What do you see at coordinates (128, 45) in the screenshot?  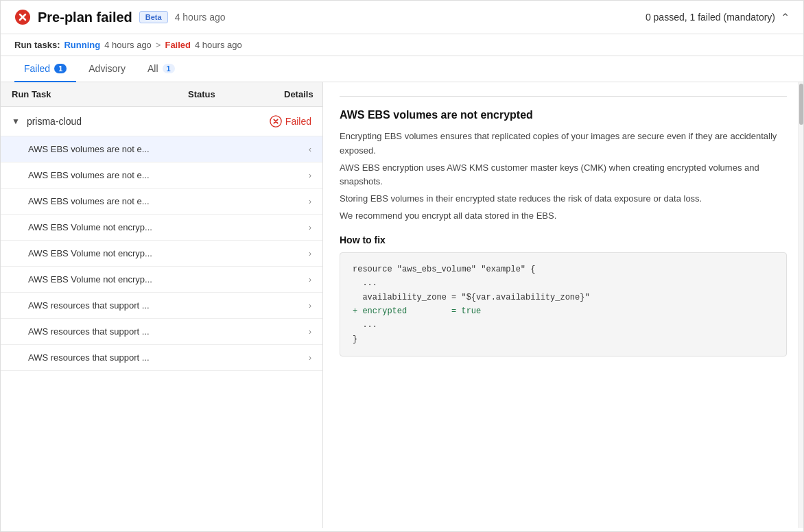 I see `running-time: 4 hours ago` at bounding box center [128, 45].